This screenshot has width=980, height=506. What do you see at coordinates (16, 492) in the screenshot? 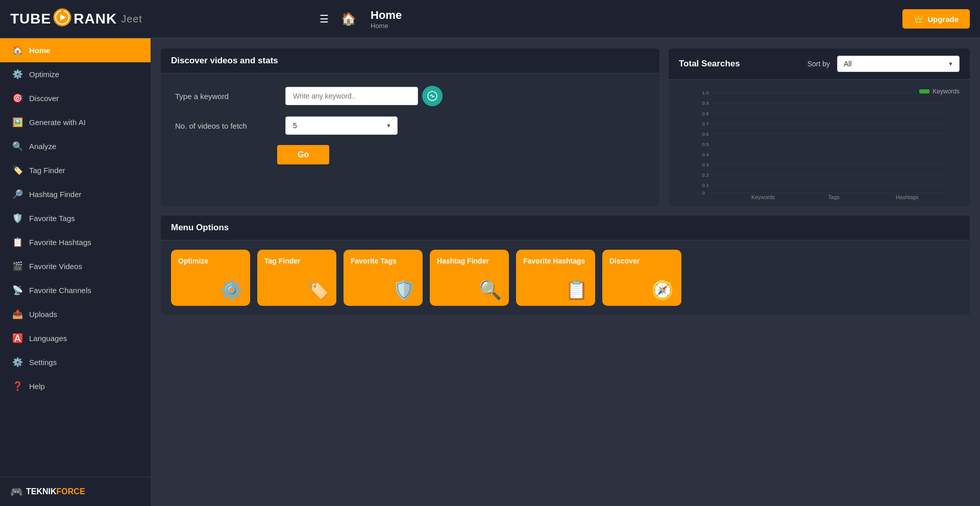
I see `teknik-icon: 🎮` at bounding box center [16, 492].